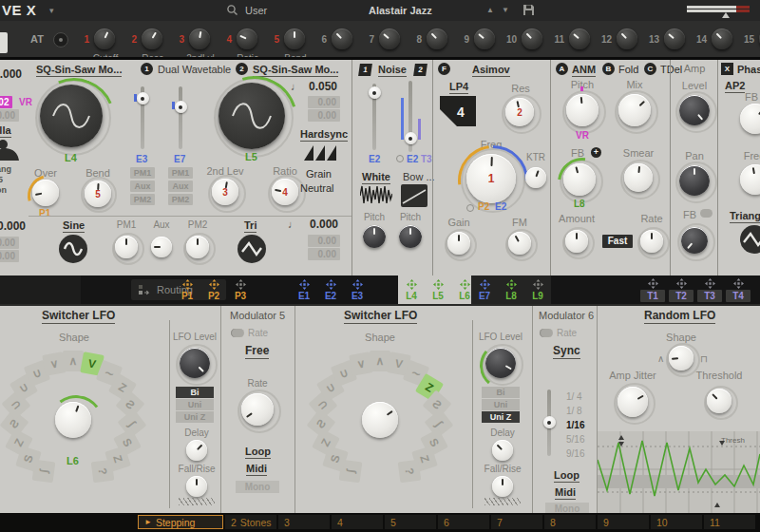 The width and height of the screenshot is (760, 532). What do you see at coordinates (180, 522) in the screenshot?
I see `snapshot-tab-Stepping: ►Stepping` at bounding box center [180, 522].